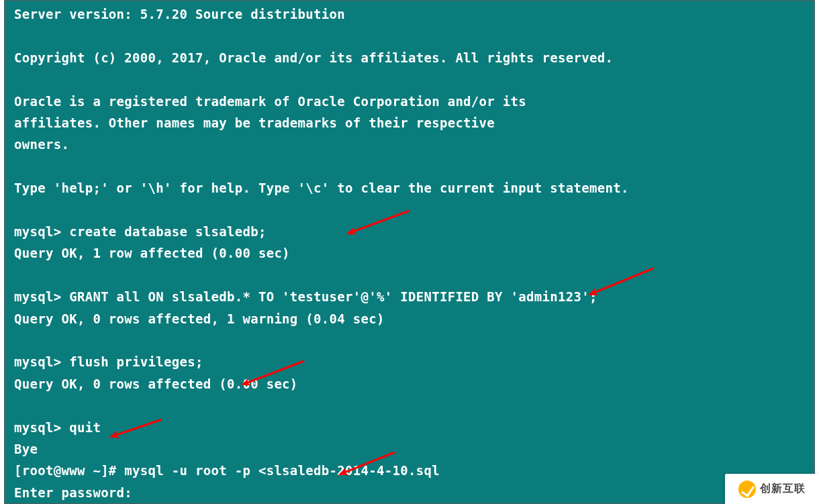  I want to click on terminal-line: Query OK, 0 rows affected, 1 warning (0.…, so click(414, 319).